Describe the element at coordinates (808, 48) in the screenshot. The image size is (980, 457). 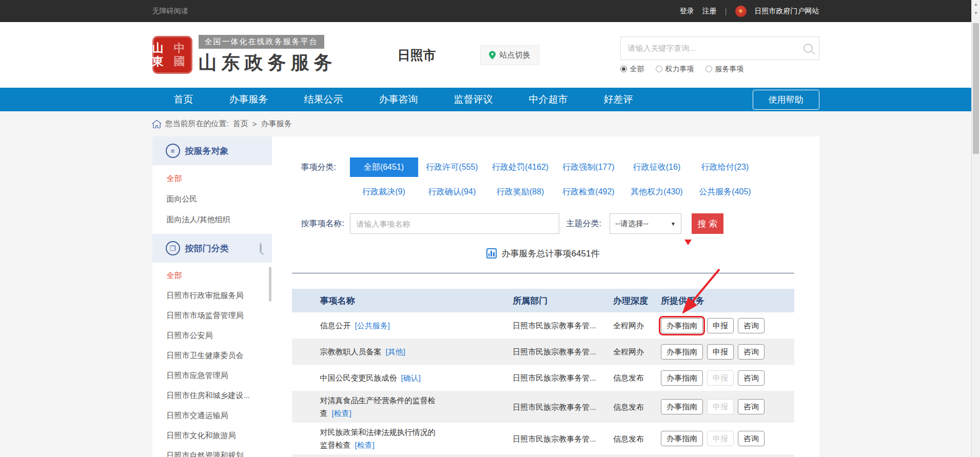
I see `search-icon` at that location.